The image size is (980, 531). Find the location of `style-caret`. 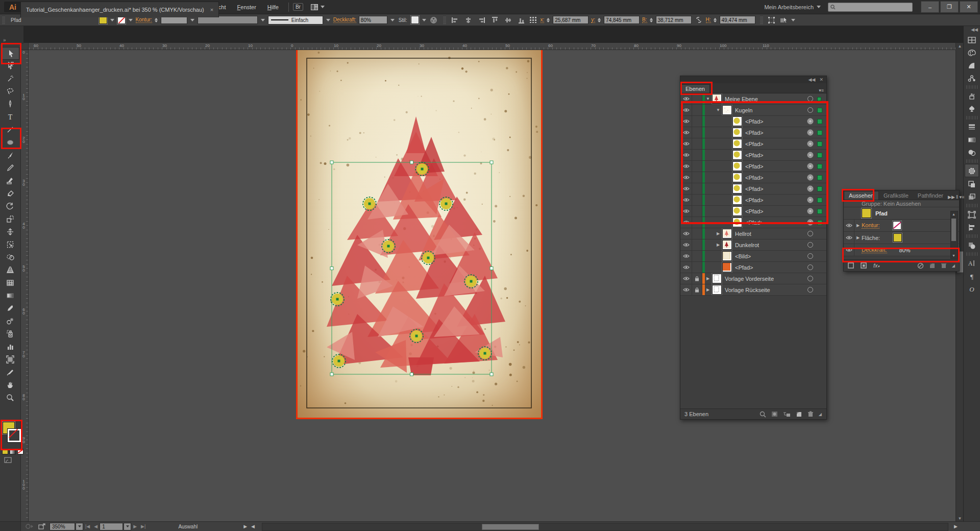

style-caret is located at coordinates (424, 20).